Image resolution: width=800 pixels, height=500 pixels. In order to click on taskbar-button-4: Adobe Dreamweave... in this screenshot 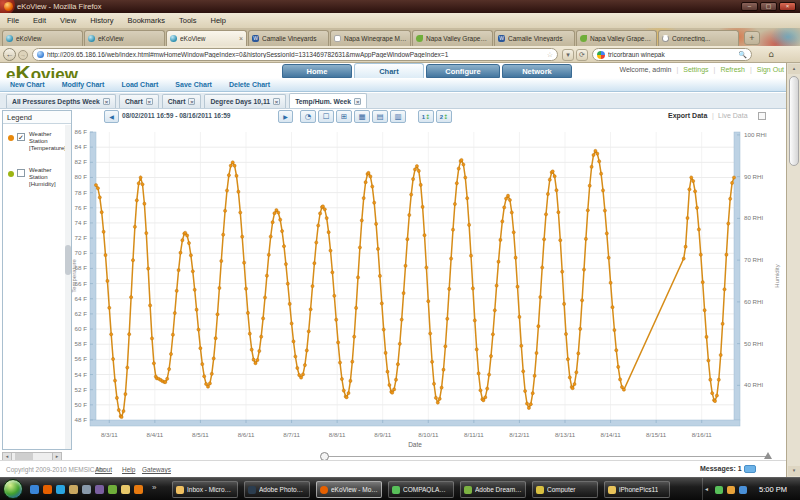, I will do `click(493, 490)`.